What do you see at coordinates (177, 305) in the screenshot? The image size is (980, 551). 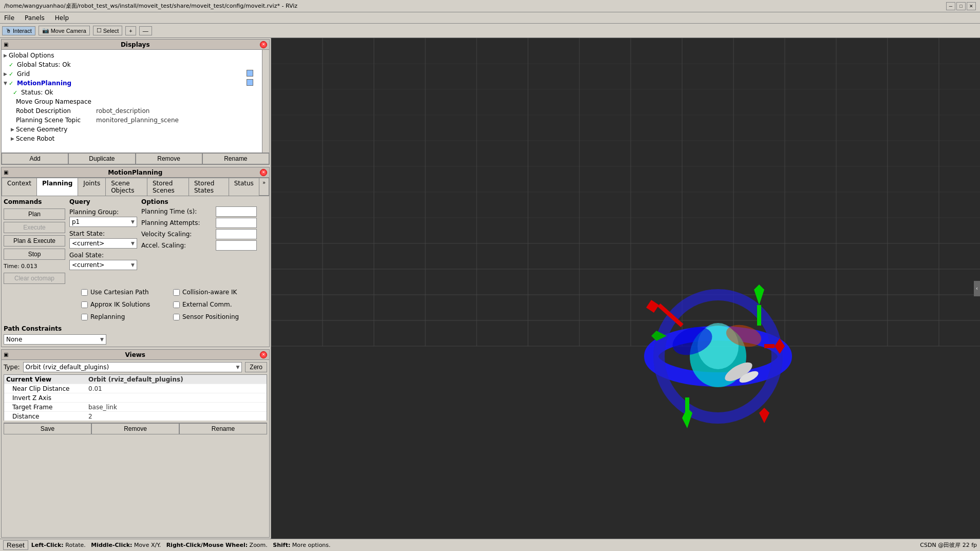 I see `external-checkbox` at bounding box center [177, 305].